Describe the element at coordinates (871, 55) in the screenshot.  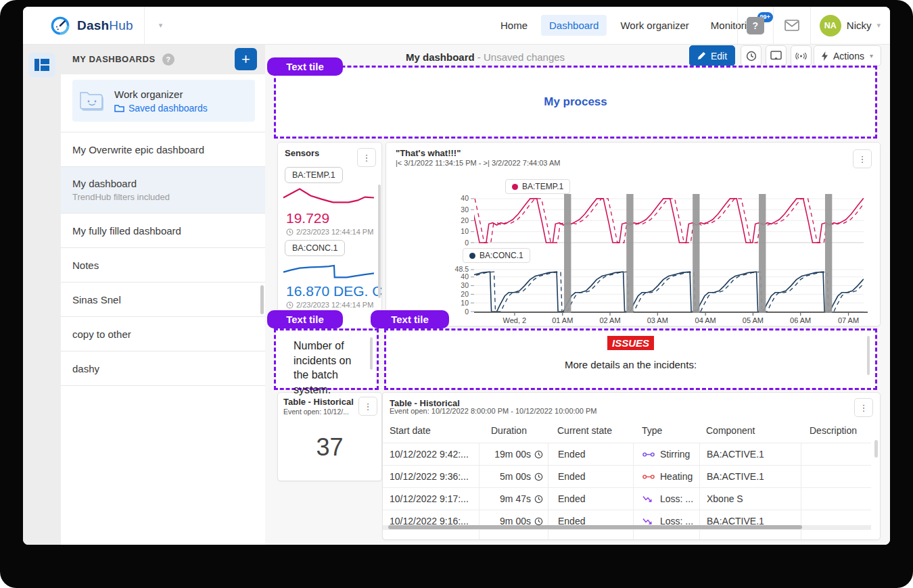
I see `actions-chevron-down-icon: ▾` at that location.